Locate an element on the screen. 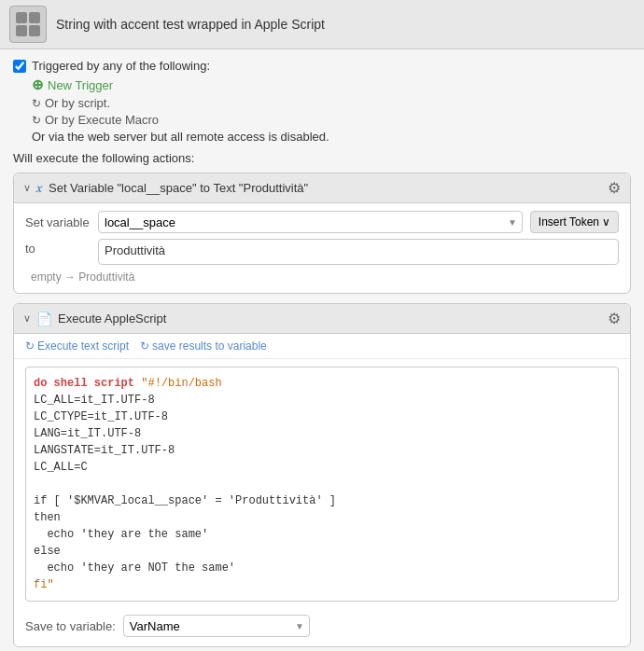  set-variable-chevron-icon: ∨ is located at coordinates (27, 188).